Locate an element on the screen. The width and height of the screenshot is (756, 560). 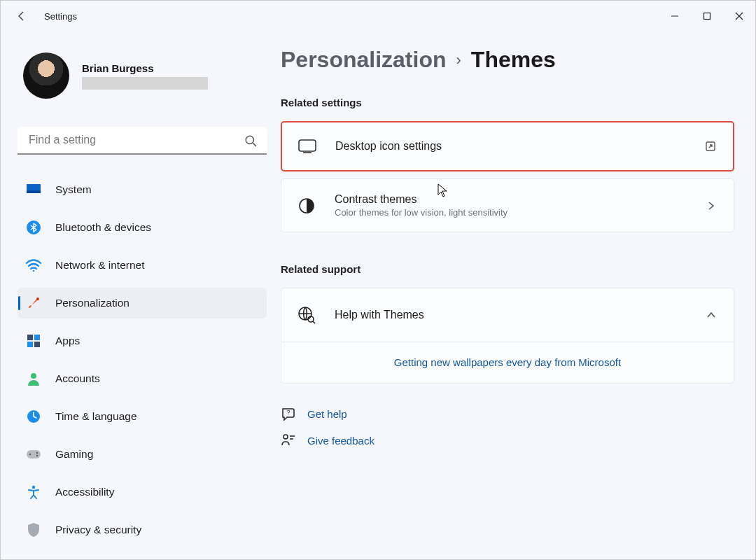
help-links: ? Get help Give feedback is located at coordinates (507, 427).